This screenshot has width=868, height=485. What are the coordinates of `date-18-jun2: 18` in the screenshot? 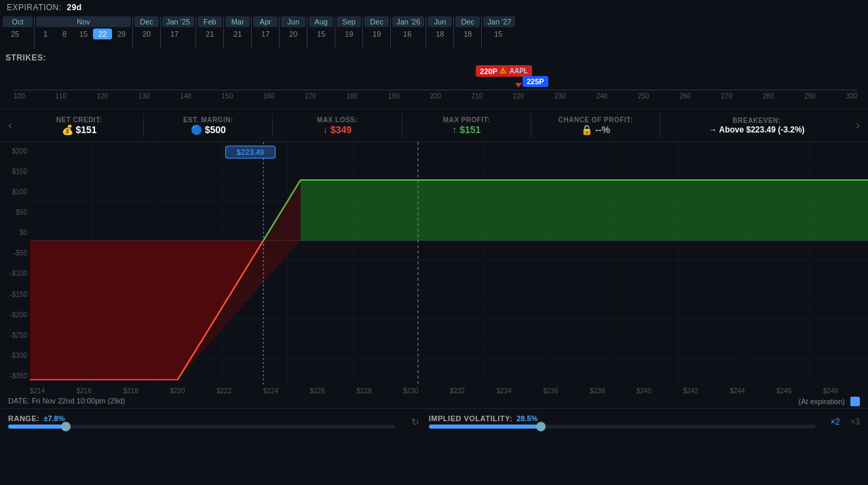 It's located at (440, 34).